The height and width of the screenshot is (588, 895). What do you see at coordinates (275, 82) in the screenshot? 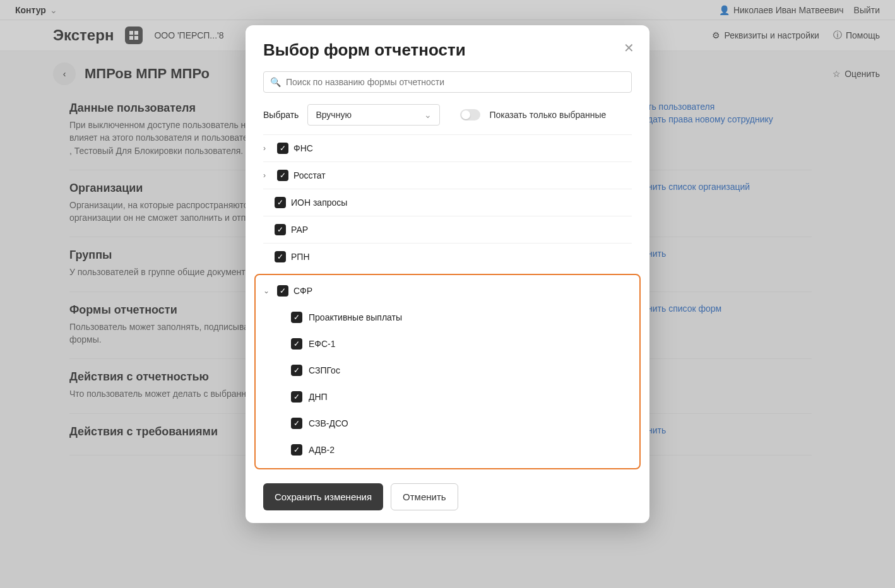
I see `search-icon: 🔍` at bounding box center [275, 82].